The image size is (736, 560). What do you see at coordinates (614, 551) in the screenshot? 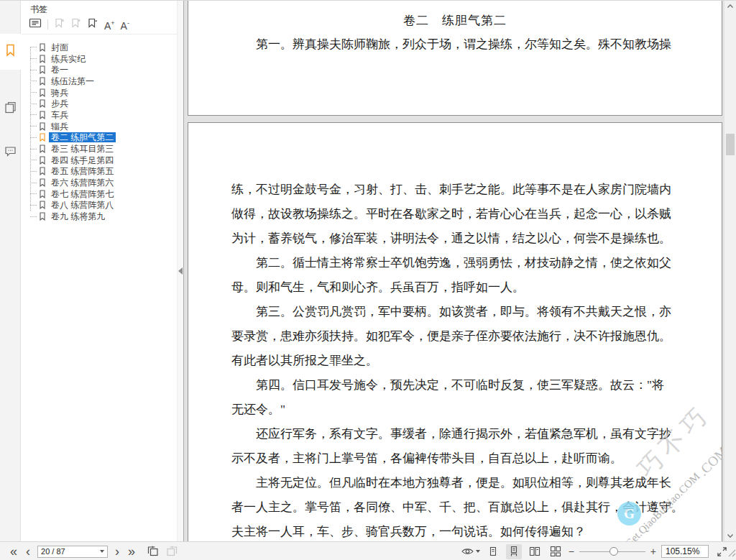
I see `zoom-slider-thumb` at bounding box center [614, 551].